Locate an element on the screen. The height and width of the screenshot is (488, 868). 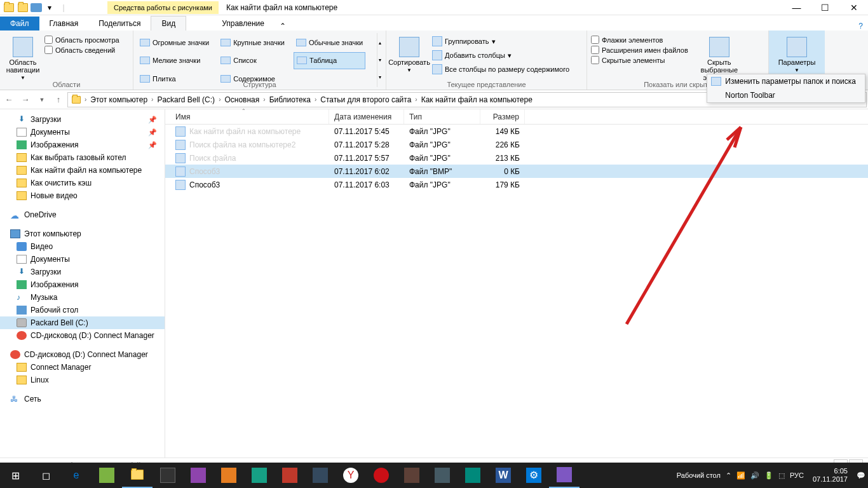
qat-app-icon is located at coordinates (23, 8).